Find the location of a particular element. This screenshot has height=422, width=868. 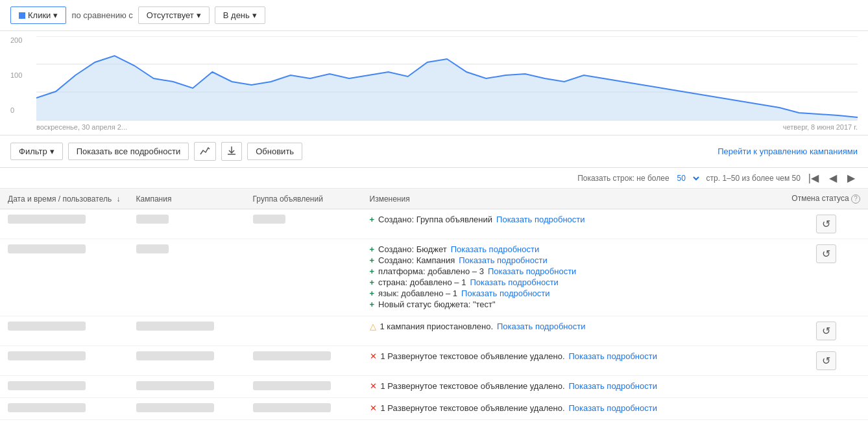

change-warning-icon: △ is located at coordinates (373, 327).